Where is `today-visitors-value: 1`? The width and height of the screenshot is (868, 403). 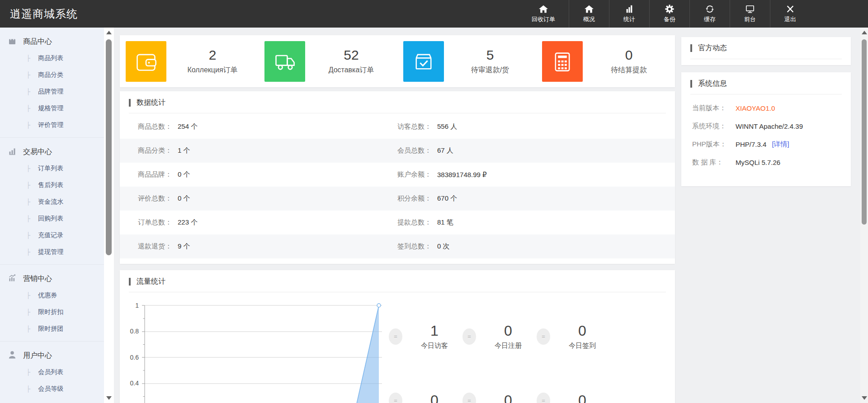
today-visitors-value: 1 is located at coordinates (434, 331).